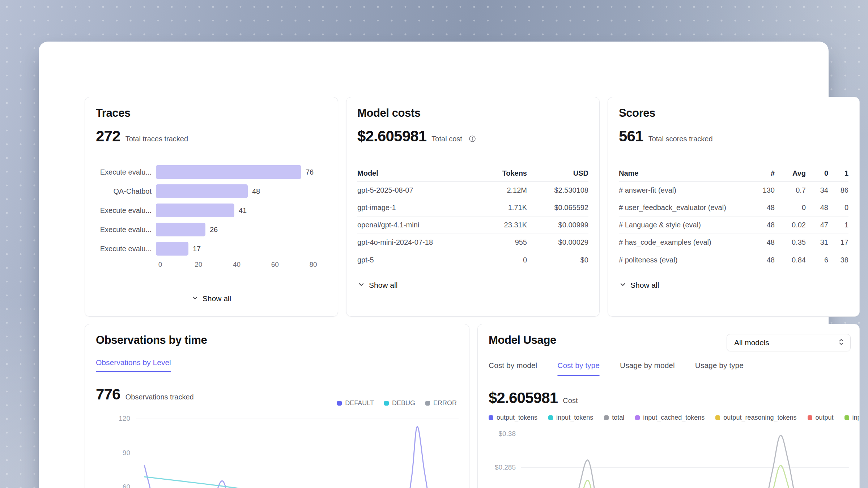  Describe the element at coordinates (256, 192) in the screenshot. I see `bar-value: 48` at that location.